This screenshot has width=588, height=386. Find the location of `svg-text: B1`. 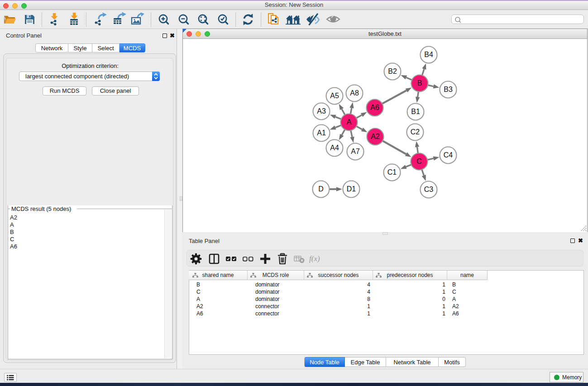

svg-text: B1 is located at coordinates (416, 111).